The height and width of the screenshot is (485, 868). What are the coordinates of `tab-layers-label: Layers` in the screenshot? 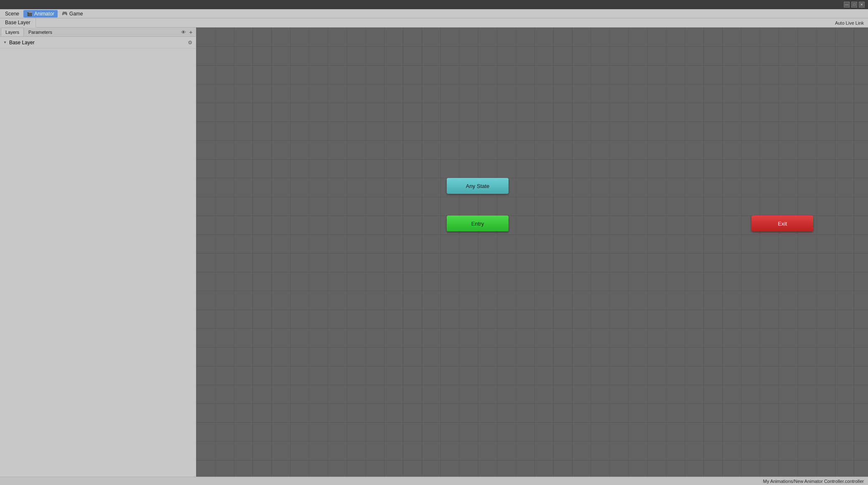 It's located at (13, 32).